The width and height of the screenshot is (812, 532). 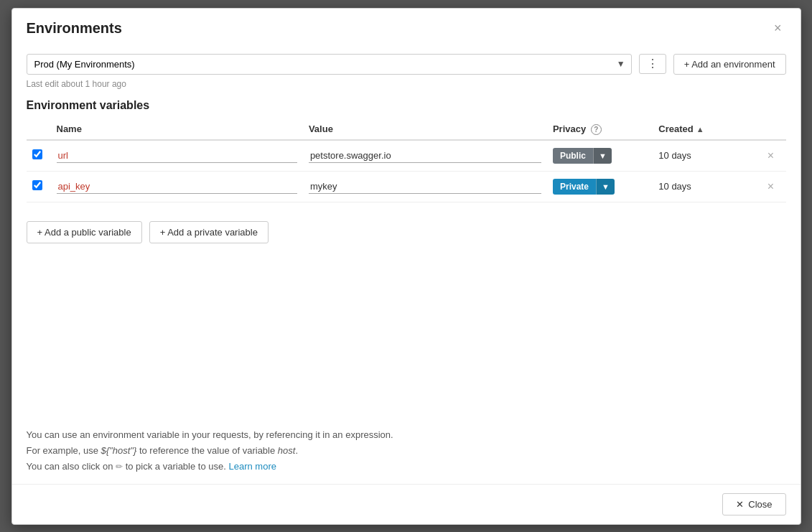 I want to click on modal-title: Environments, so click(x=75, y=29).